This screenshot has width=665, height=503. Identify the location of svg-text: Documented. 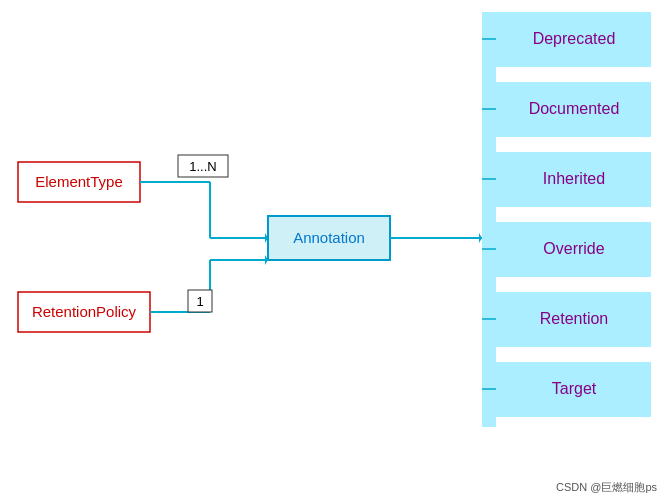
(574, 108).